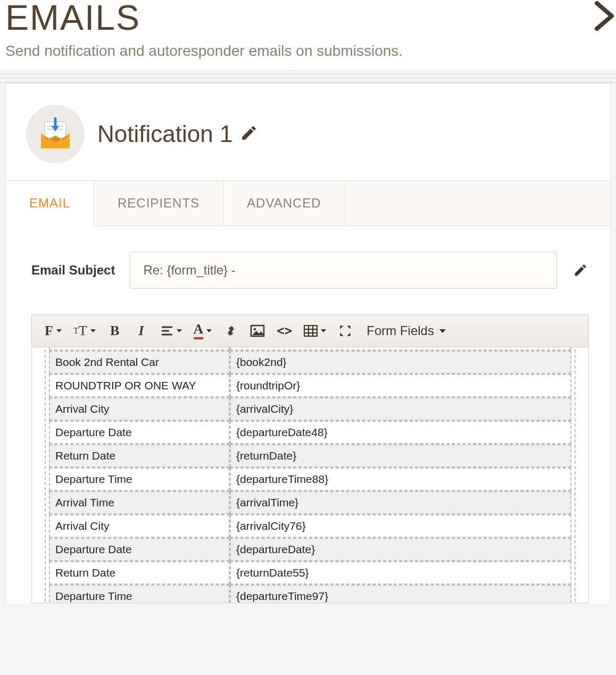 The width and height of the screenshot is (616, 675). What do you see at coordinates (159, 203) in the screenshot?
I see `tab-recipients: RECIPIENTS` at bounding box center [159, 203].